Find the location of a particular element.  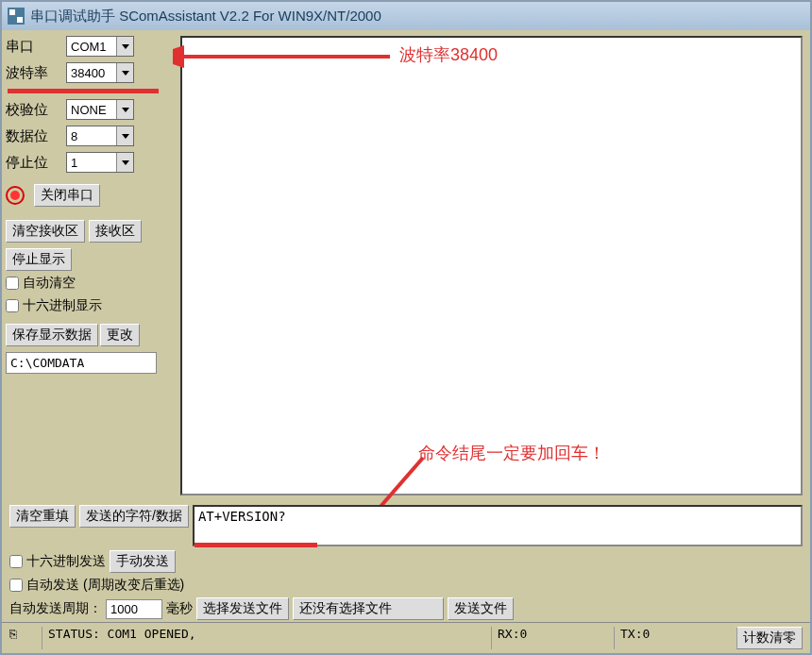

no-file-selected-label: 还没有选择文件 is located at coordinates (368, 609).